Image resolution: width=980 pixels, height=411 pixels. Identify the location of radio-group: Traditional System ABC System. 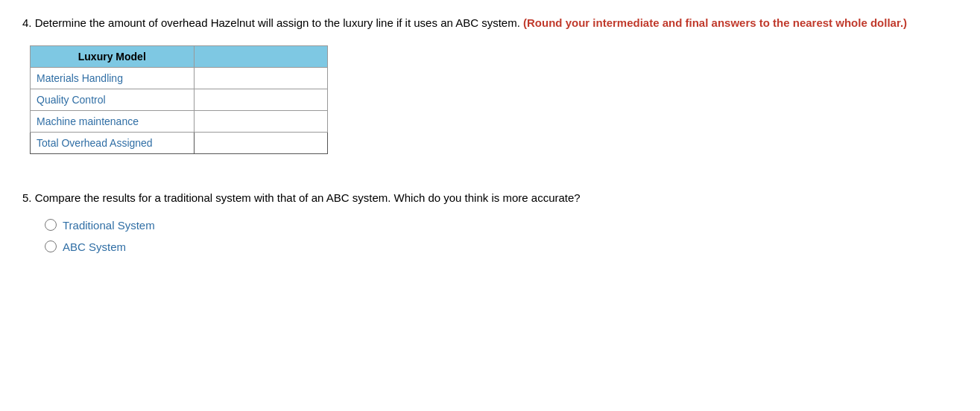
(501, 236).